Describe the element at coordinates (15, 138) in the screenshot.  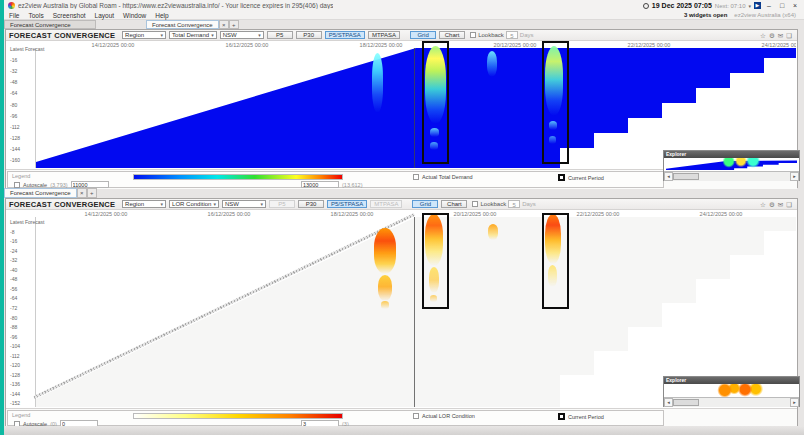
I see `y-axis-label: -128` at that location.